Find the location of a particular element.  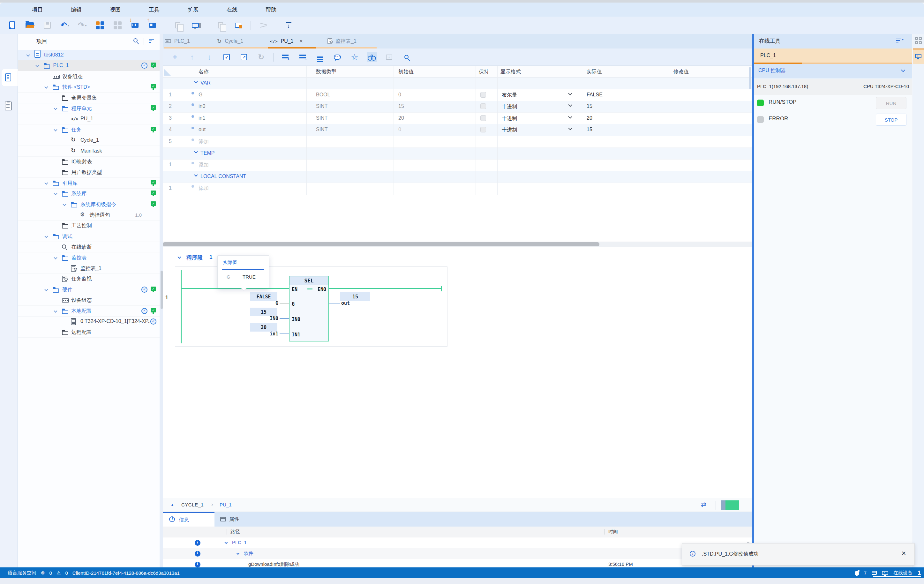

add-variable-button: + is located at coordinates (175, 57).